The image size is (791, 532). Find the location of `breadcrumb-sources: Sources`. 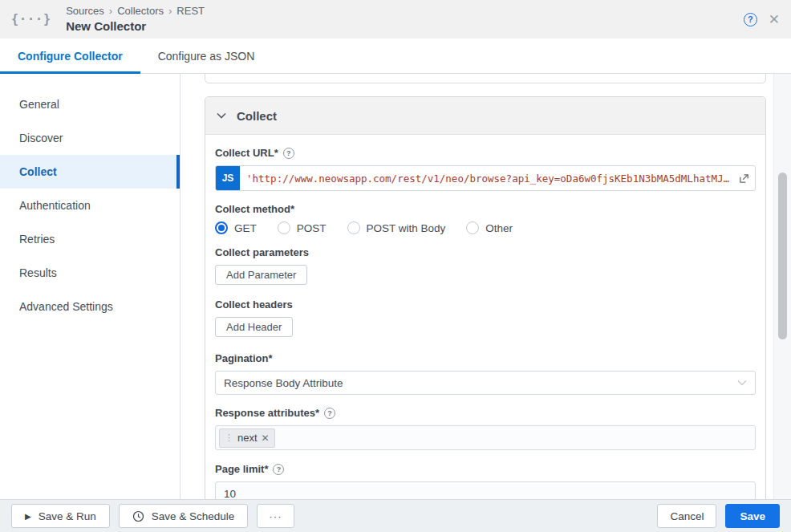

breadcrumb-sources: Sources is located at coordinates (85, 11).